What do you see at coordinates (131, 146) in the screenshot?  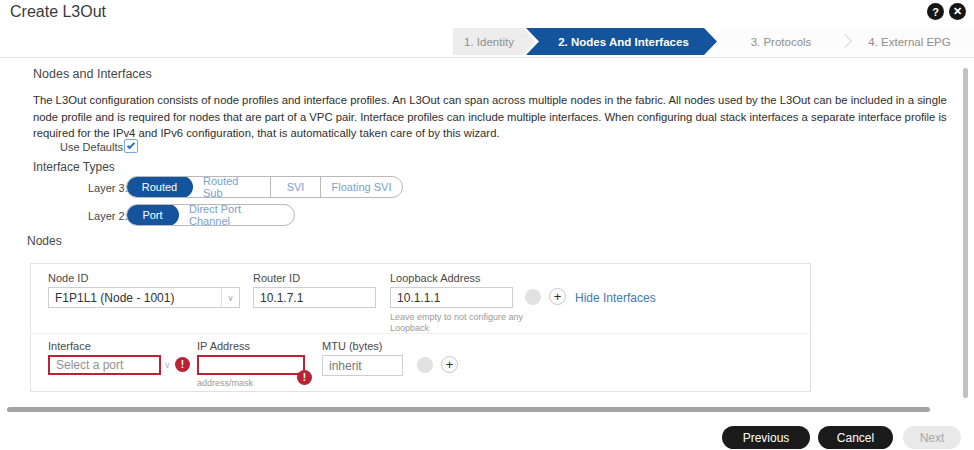 I see `use-defaults-checkbox` at bounding box center [131, 146].